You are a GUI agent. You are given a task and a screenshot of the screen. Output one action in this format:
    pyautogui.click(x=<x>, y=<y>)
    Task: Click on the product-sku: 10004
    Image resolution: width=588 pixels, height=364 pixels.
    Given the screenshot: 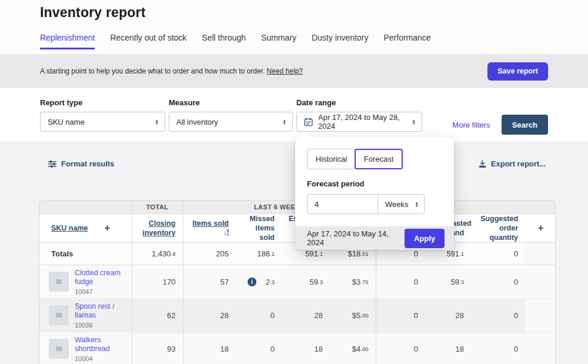 What is the action you would take?
    pyautogui.click(x=100, y=359)
    